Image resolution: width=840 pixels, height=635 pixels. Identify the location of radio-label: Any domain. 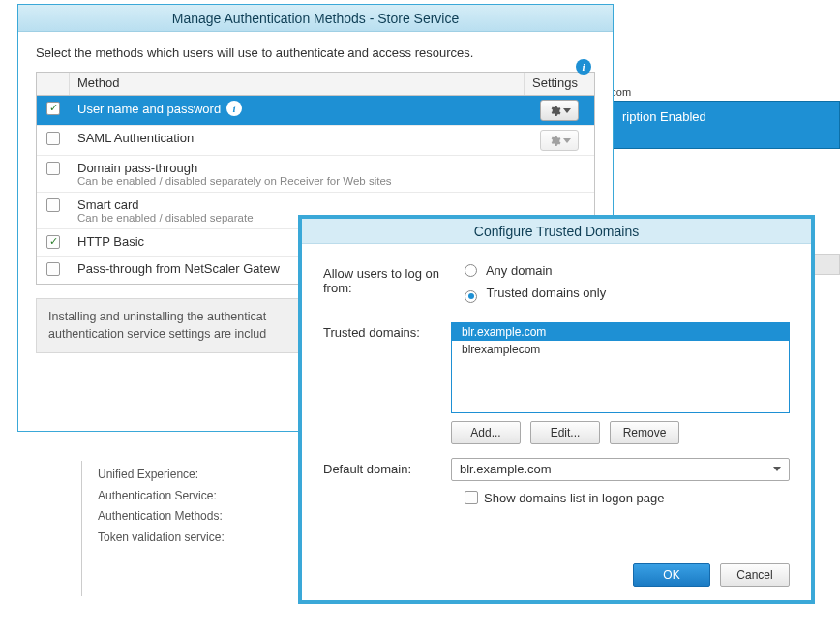
(519, 271).